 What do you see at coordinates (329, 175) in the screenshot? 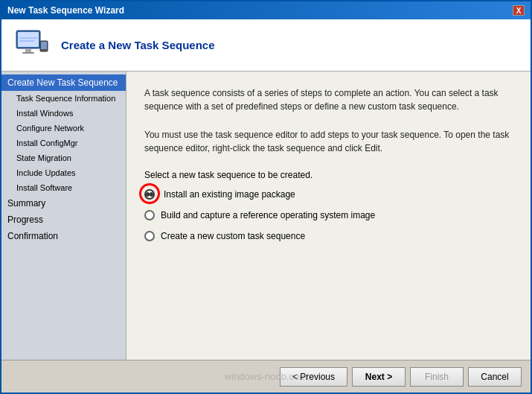
I see `select-label: Select a new task sequence to be created…` at bounding box center [329, 175].